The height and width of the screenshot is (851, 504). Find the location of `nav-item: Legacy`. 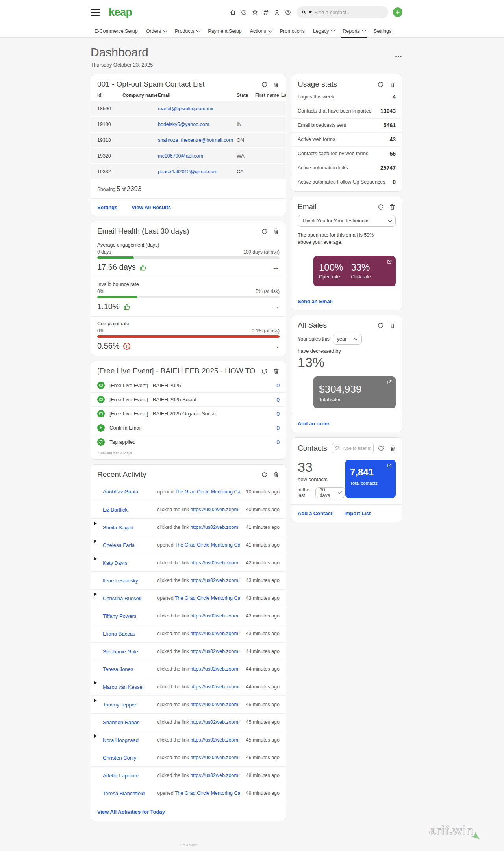

nav-item: Legacy is located at coordinates (324, 31).